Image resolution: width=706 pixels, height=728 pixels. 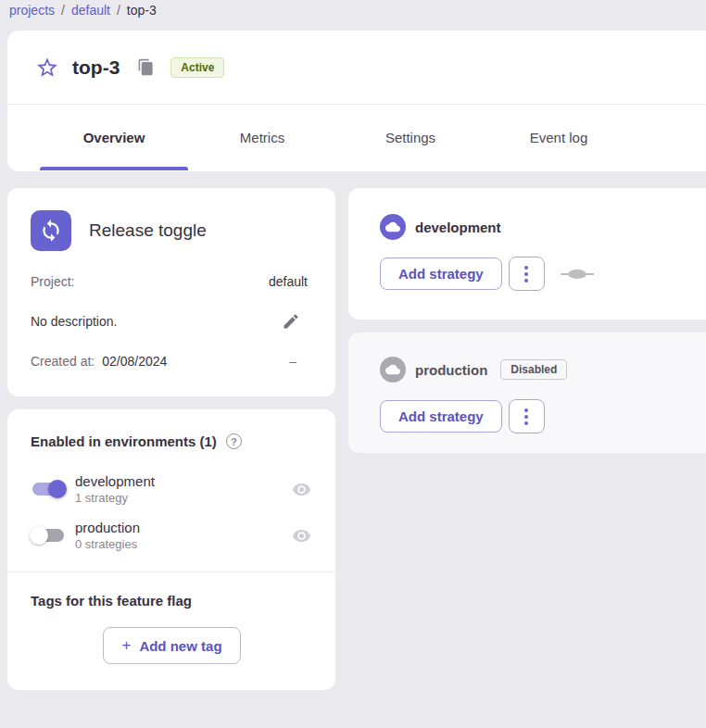 What do you see at coordinates (52, 282) in the screenshot?
I see `project-label: Project:` at bounding box center [52, 282].